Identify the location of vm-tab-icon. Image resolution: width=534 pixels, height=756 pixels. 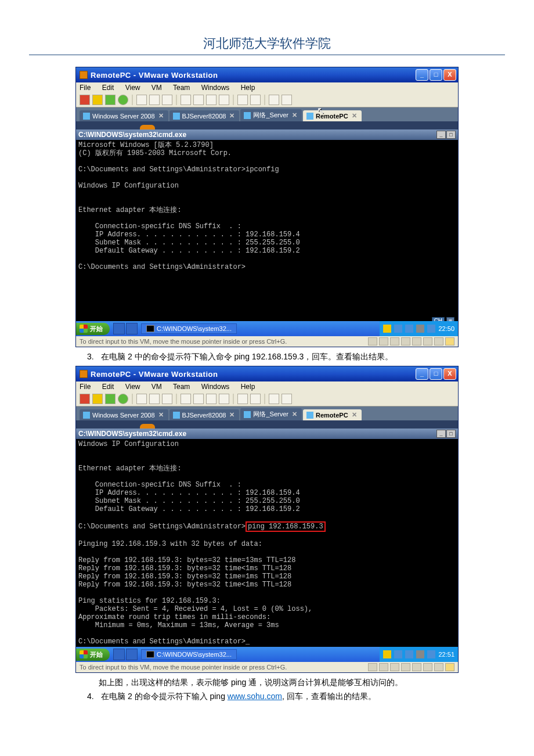
(310, 415).